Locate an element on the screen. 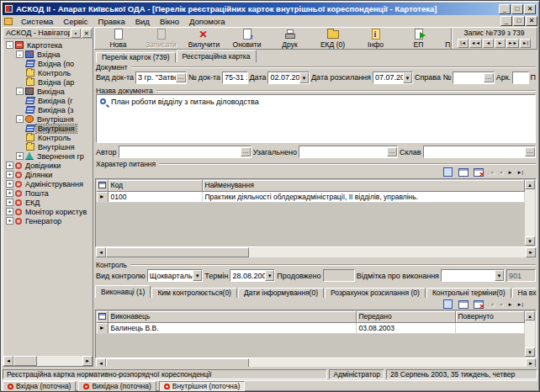 This screenshot has width=540, height=392. tree-item: Вихідна (г is located at coordinates (48, 101).